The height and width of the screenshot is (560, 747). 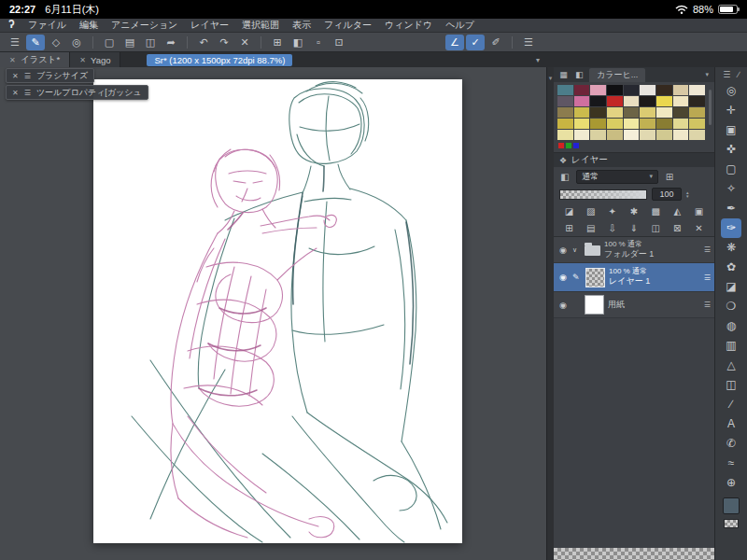 I want to click on current-color-swatch, so click(x=731, y=506).